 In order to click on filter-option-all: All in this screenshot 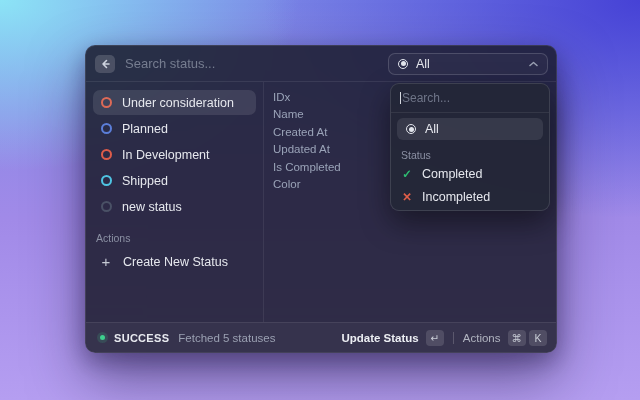, I will do `click(470, 129)`.